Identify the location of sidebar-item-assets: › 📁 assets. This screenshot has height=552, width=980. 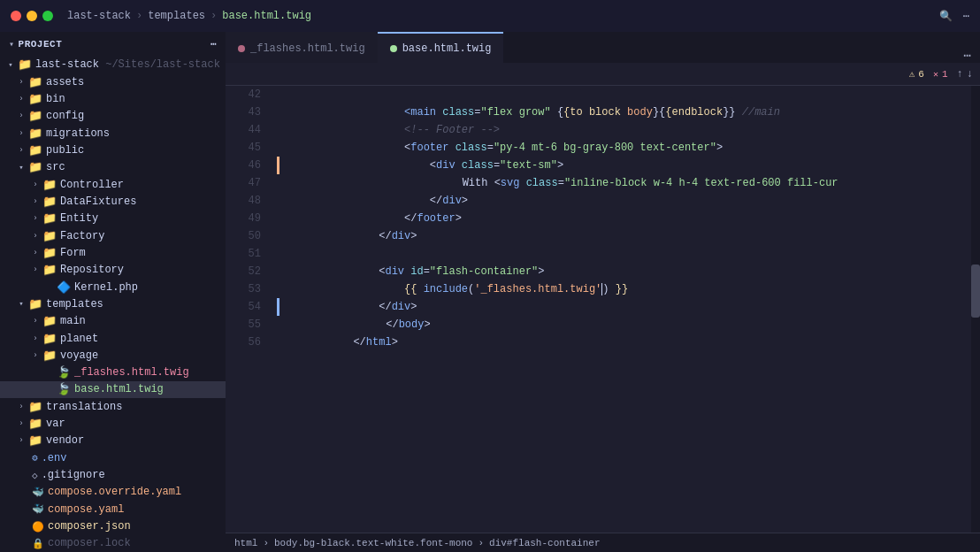
(113, 81).